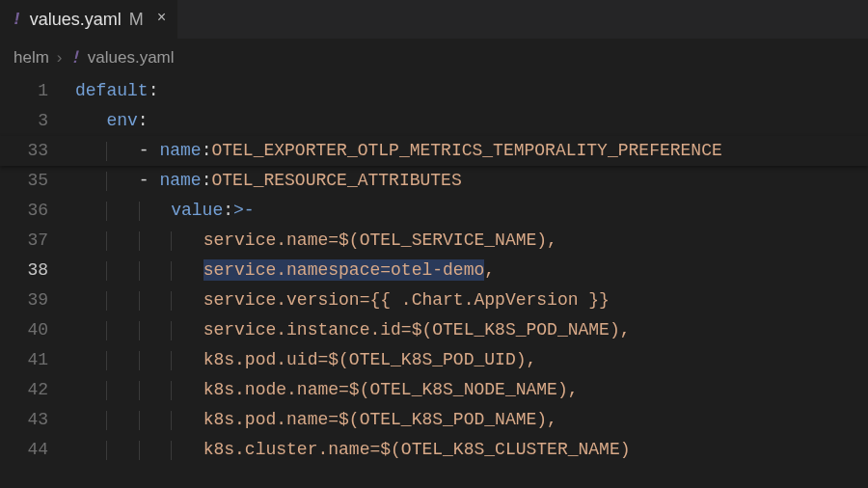  What do you see at coordinates (434, 122) in the screenshot?
I see `code-line: 3 env:` at bounding box center [434, 122].